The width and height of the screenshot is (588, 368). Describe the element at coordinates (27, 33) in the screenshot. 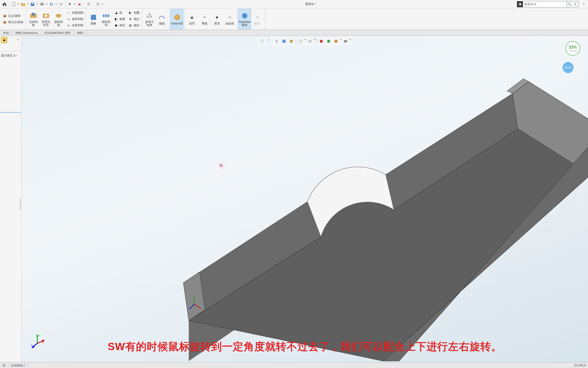

I see `tab-mbd-dimensions: MBD Dimensions` at that location.